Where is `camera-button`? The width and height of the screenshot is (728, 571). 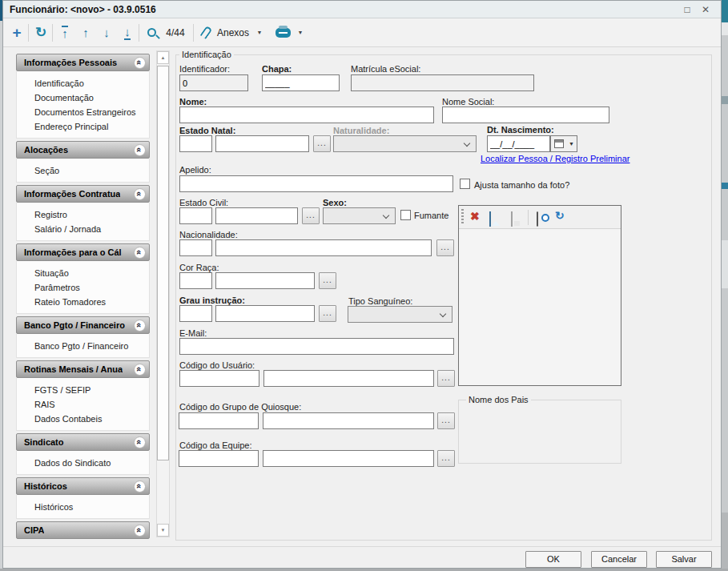
camera-button is located at coordinates (537, 219).